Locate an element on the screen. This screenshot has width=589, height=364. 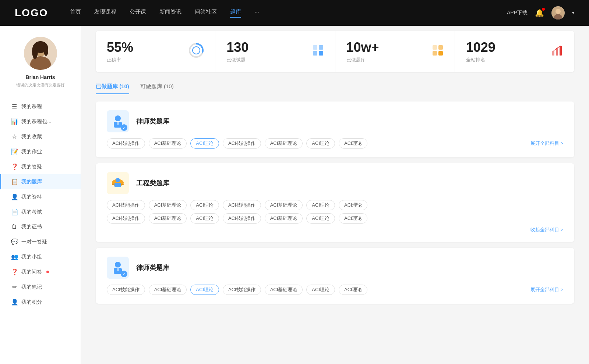
sidebar-item-questionbank: 📋 我的题库 is located at coordinates (40, 182).